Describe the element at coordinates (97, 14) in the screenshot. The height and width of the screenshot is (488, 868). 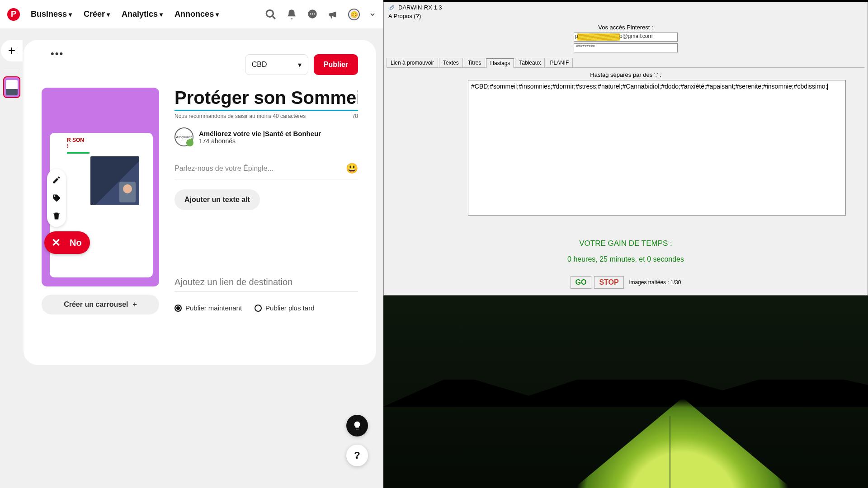
I see `nav-create: Créer▾` at that location.